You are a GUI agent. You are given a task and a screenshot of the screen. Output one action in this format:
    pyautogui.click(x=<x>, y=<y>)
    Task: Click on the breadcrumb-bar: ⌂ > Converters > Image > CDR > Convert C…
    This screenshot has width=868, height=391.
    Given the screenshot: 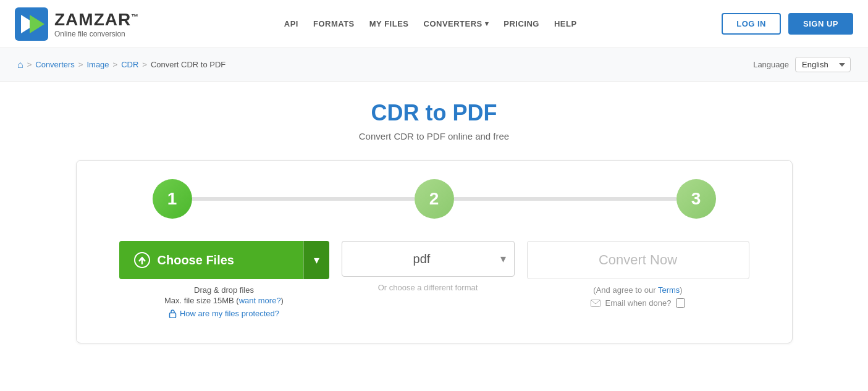 What is the action you would take?
    pyautogui.click(x=434, y=65)
    